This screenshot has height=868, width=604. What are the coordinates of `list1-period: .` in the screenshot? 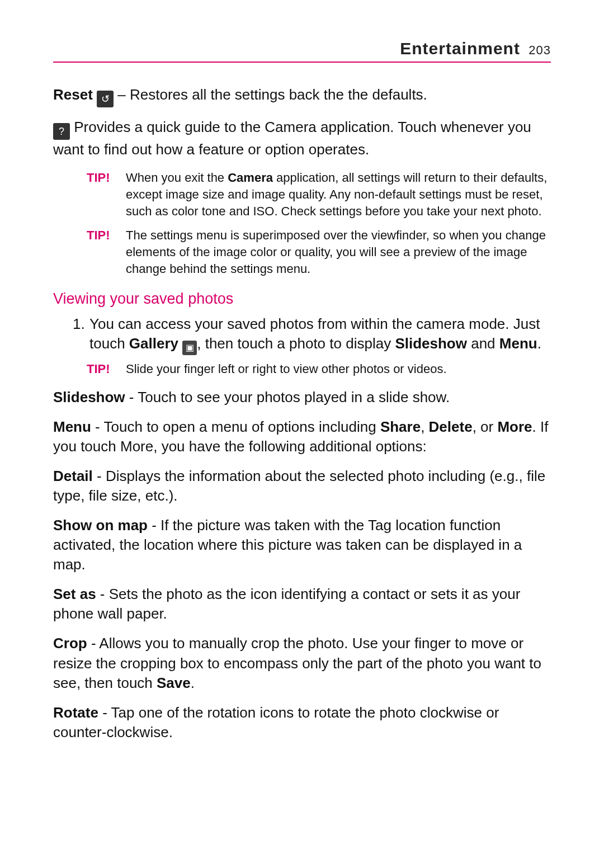 It's located at (539, 343).